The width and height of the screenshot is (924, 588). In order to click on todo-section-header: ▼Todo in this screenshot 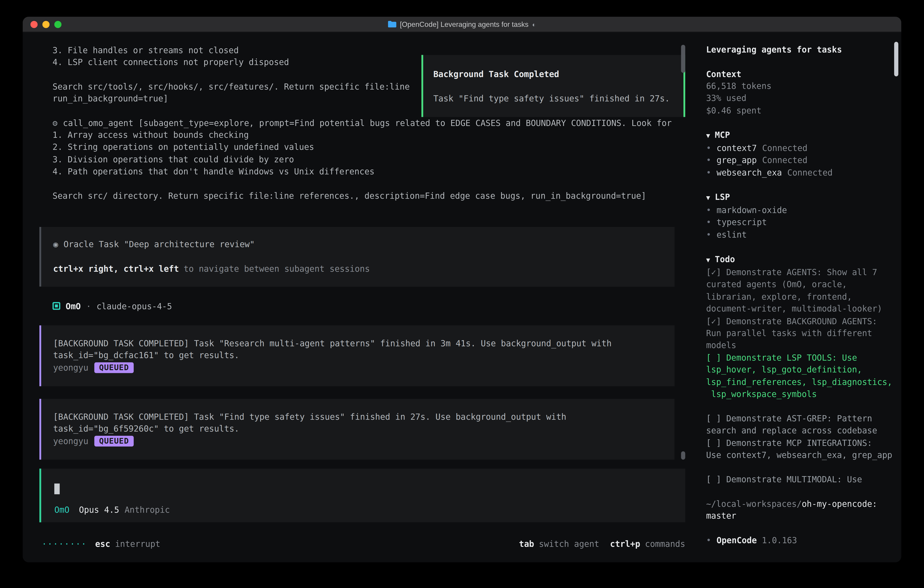, I will do `click(800, 259)`.